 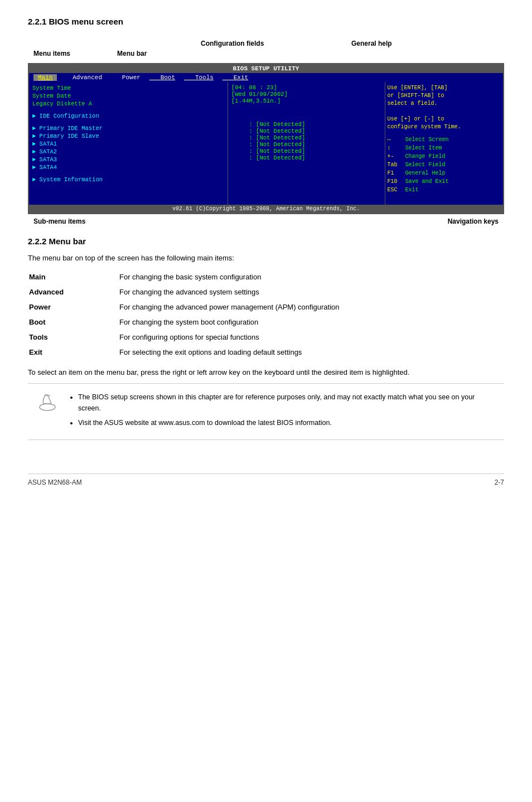 What do you see at coordinates (232, 44) in the screenshot?
I see `label-config-fields: Configuration fields` at bounding box center [232, 44].